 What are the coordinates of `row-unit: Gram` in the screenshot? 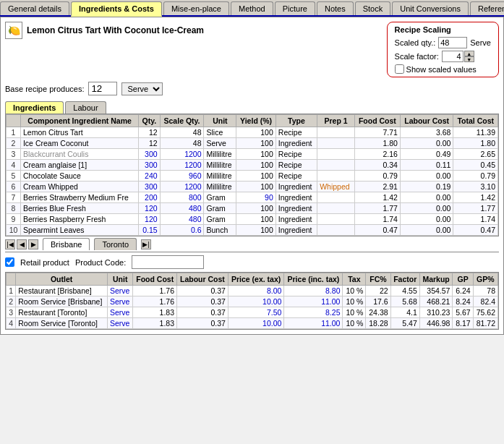 It's located at (220, 220).